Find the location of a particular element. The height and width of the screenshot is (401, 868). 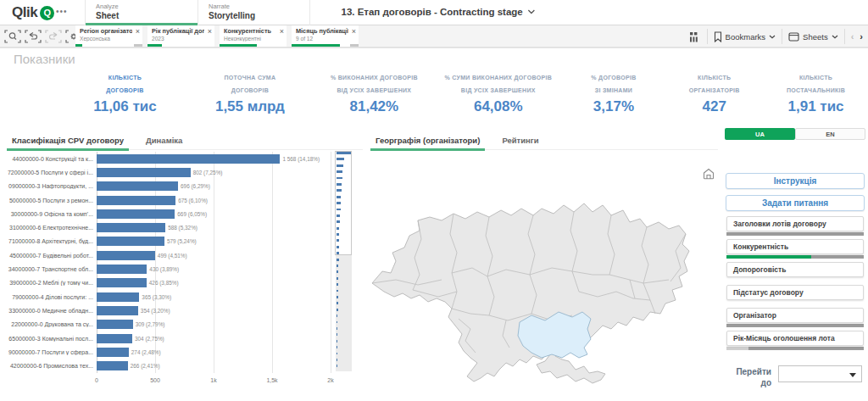

kpi-value: 1,91 тис is located at coordinates (815, 107).